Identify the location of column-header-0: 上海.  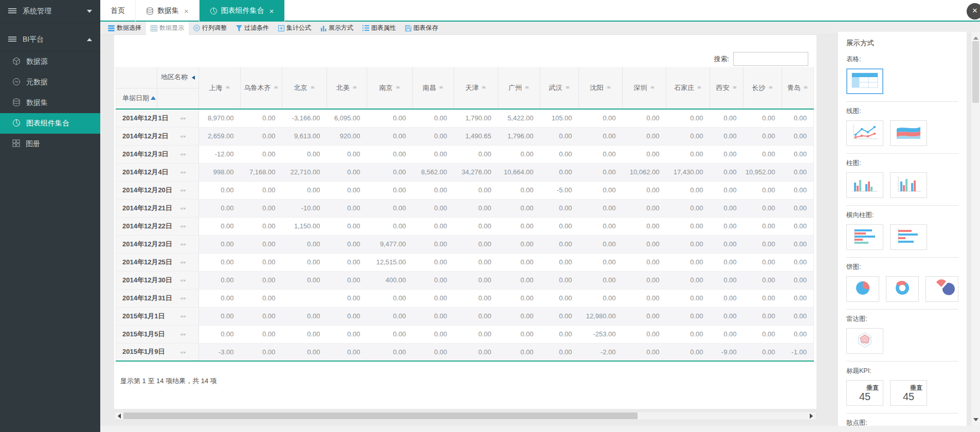
(220, 88).